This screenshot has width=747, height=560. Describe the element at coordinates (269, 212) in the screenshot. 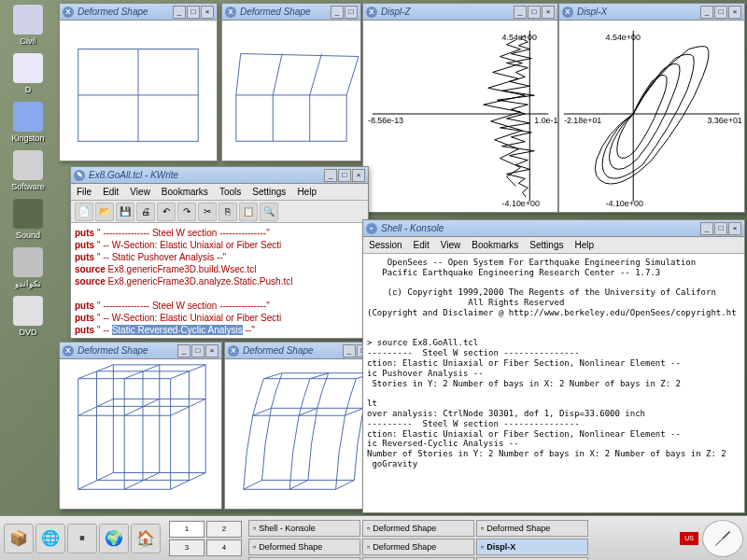

I see `find-button: 🔍` at that location.